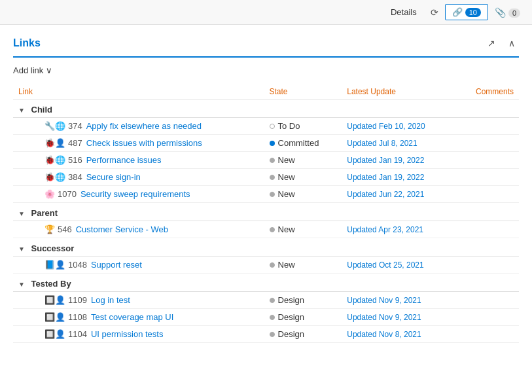 The height and width of the screenshot is (392, 532). What do you see at coordinates (512, 43) in the screenshot?
I see `collapse-icon: ∧` at bounding box center [512, 43].